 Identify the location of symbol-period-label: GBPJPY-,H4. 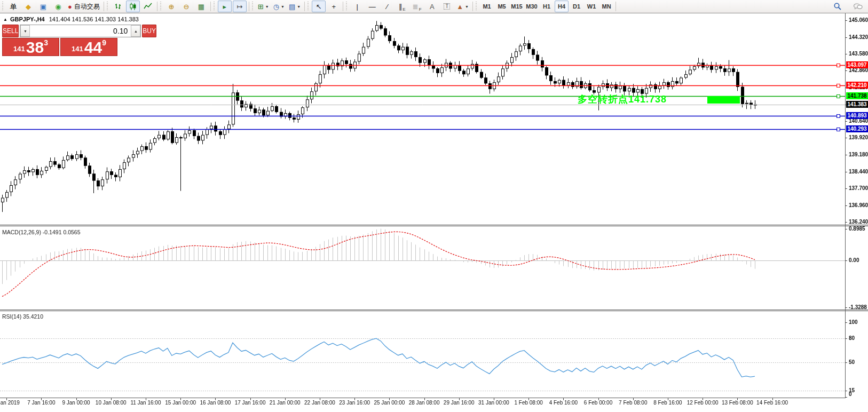
(28, 19).